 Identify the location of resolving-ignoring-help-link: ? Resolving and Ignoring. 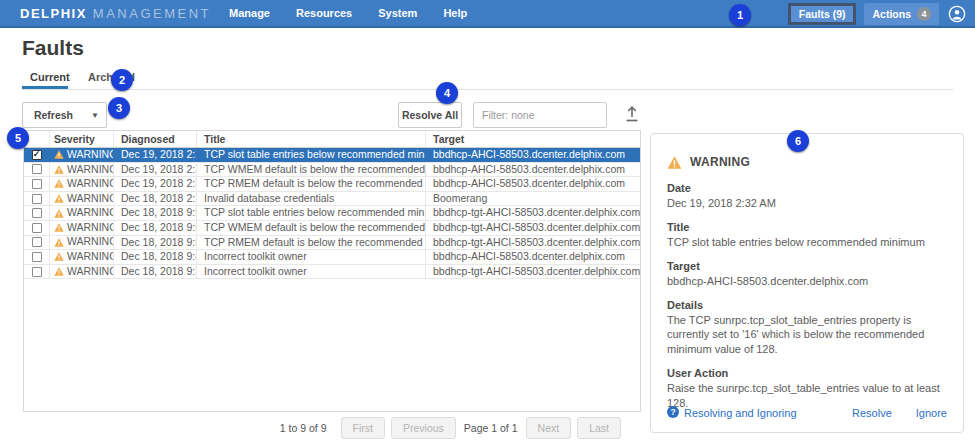
(732, 413).